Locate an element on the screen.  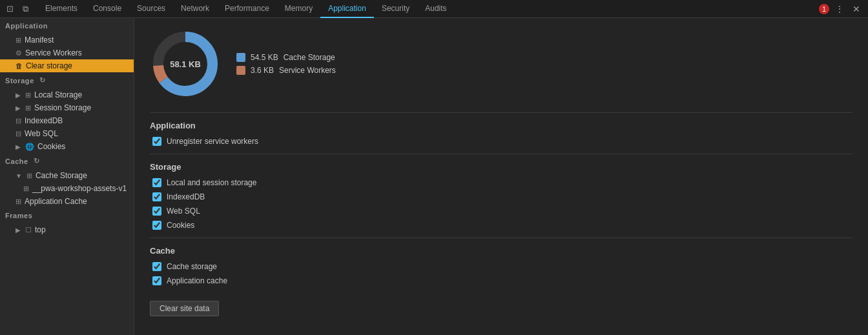
sidebar-item-cache-storage-label: Cache Storage is located at coordinates (61, 176).